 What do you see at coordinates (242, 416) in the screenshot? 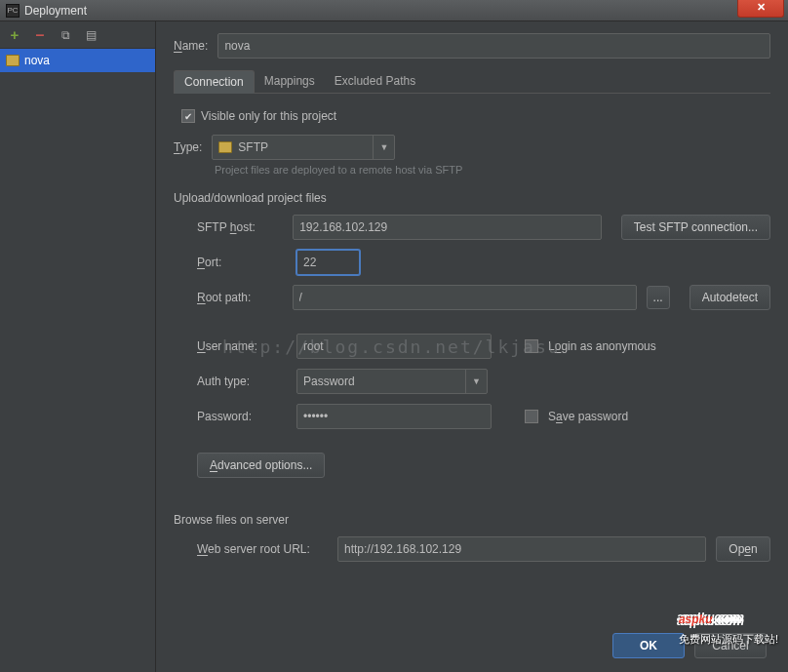
I see `password-label: Password:` at bounding box center [242, 416].